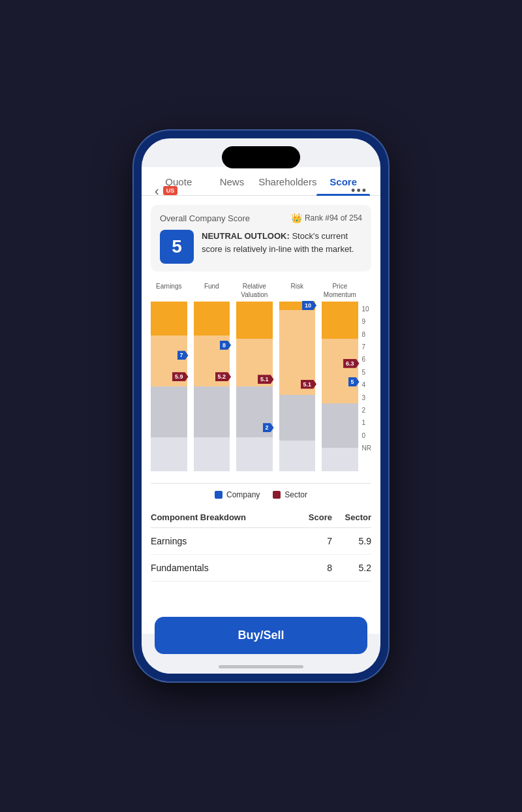  What do you see at coordinates (340, 320) in the screenshot?
I see `bar-pm-orange` at bounding box center [340, 320].